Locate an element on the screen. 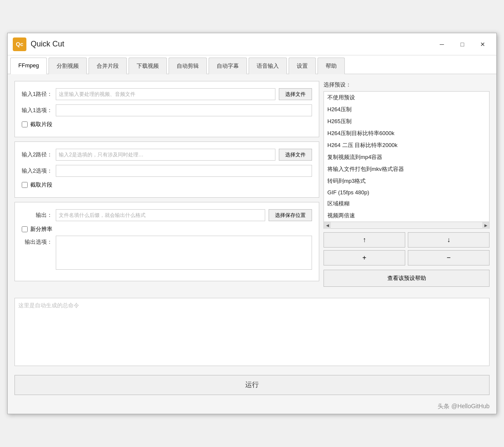 This screenshot has width=504, height=447. preset-item-8: GIF (15fps 480p) is located at coordinates (407, 193).